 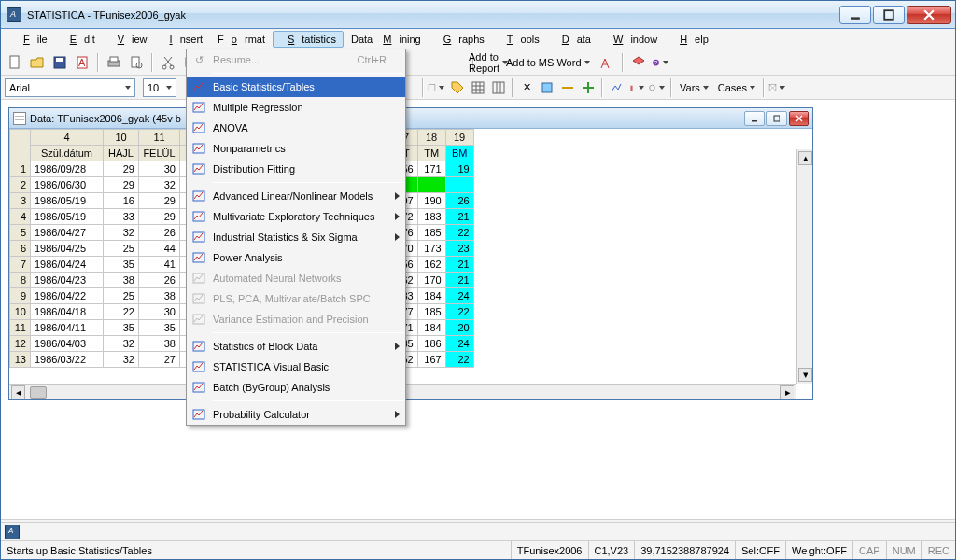 What do you see at coordinates (573, 39) in the screenshot?
I see `menu-data: Data` at bounding box center [573, 39].